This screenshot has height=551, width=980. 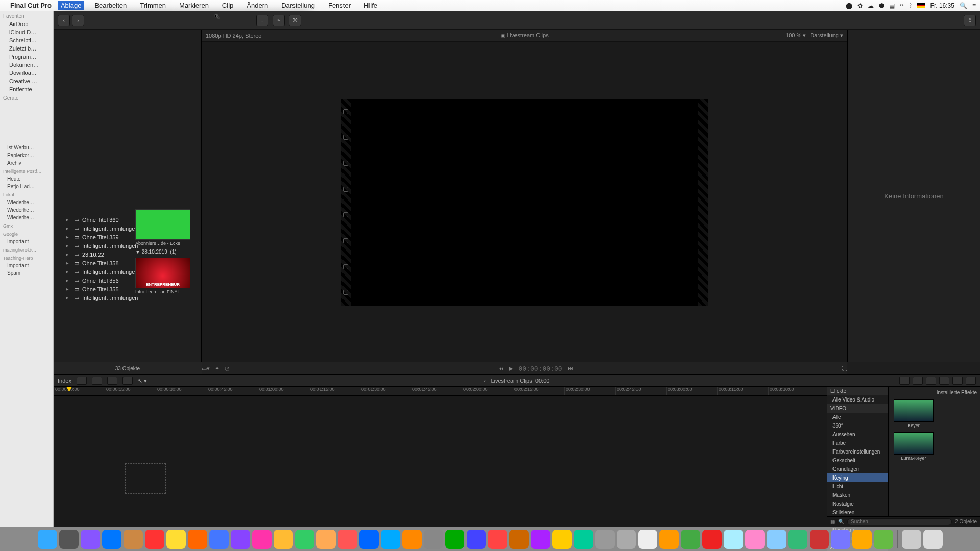 What do you see at coordinates (857, 417) in the screenshot?
I see `effects-category: Alle` at bounding box center [857, 417].